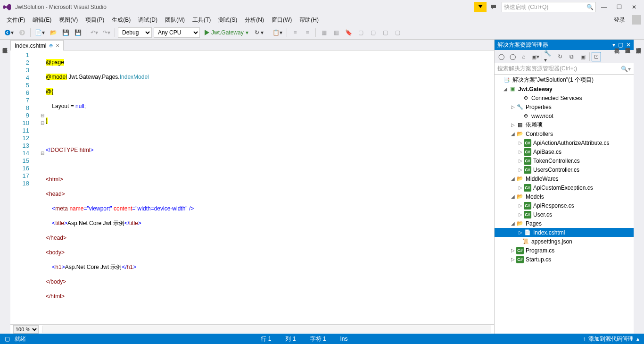 The height and width of the screenshot is (344, 644). What do you see at coordinates (619, 20) in the screenshot?
I see `login-link: 登录` at bounding box center [619, 20].